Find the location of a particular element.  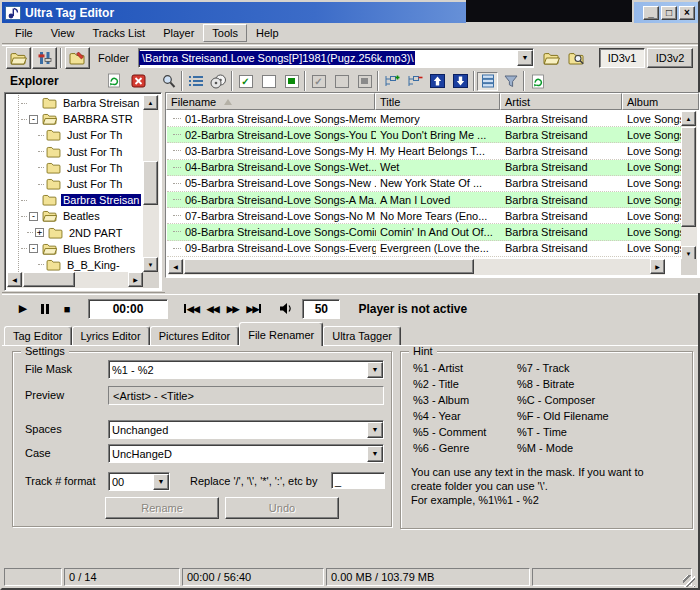

spaces-dropdown-button: ▼ is located at coordinates (375, 430).